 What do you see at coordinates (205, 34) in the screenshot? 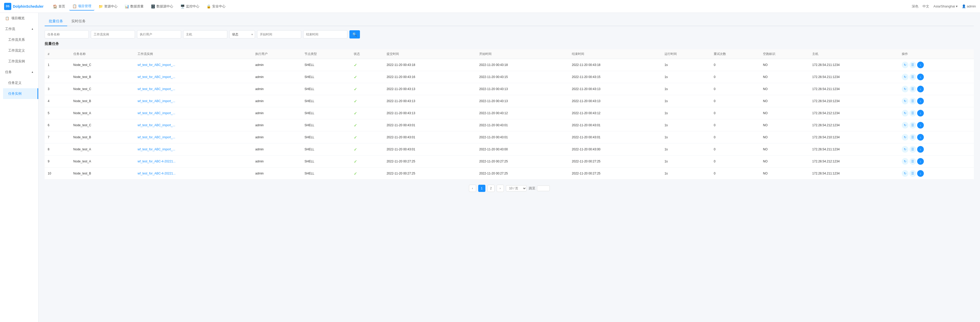
I see `host-input` at bounding box center [205, 34].